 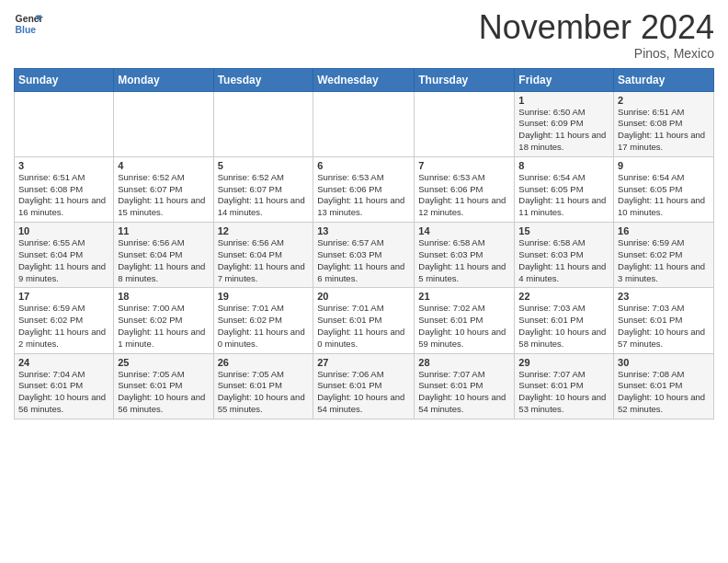 What do you see at coordinates (164, 166) in the screenshot?
I see `day-number: 4` at bounding box center [164, 166].